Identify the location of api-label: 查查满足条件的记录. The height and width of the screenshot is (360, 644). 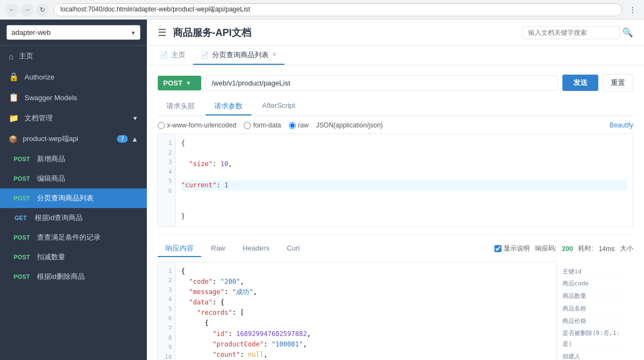
(69, 237).